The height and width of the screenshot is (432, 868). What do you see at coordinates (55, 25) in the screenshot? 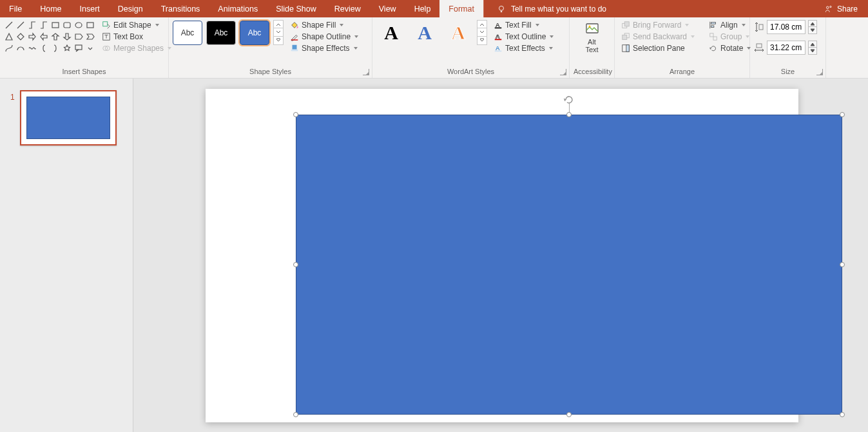
I see `shape-rect-icon` at bounding box center [55, 25].